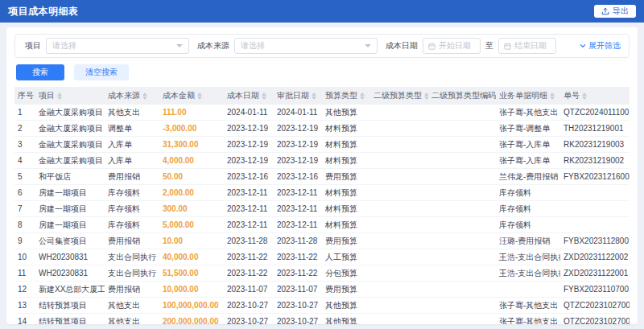 This screenshot has height=329, width=644. What do you see at coordinates (322, 161) in the screenshot?
I see `table-row: 4金融大厦采购项目入库单4,000.002023-12-192023-12-19…` at bounding box center [322, 161].